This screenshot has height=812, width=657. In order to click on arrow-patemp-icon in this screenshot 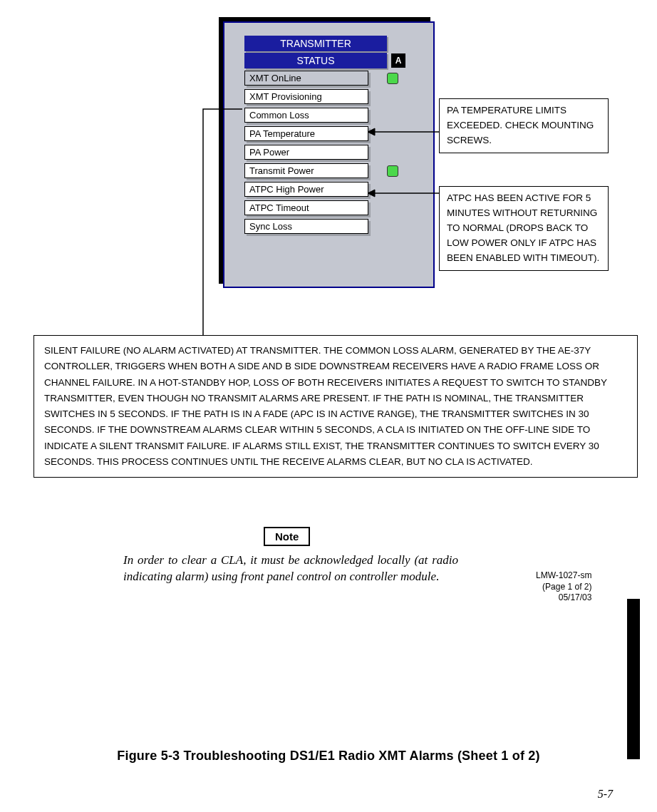, I will do `click(400, 132)`.